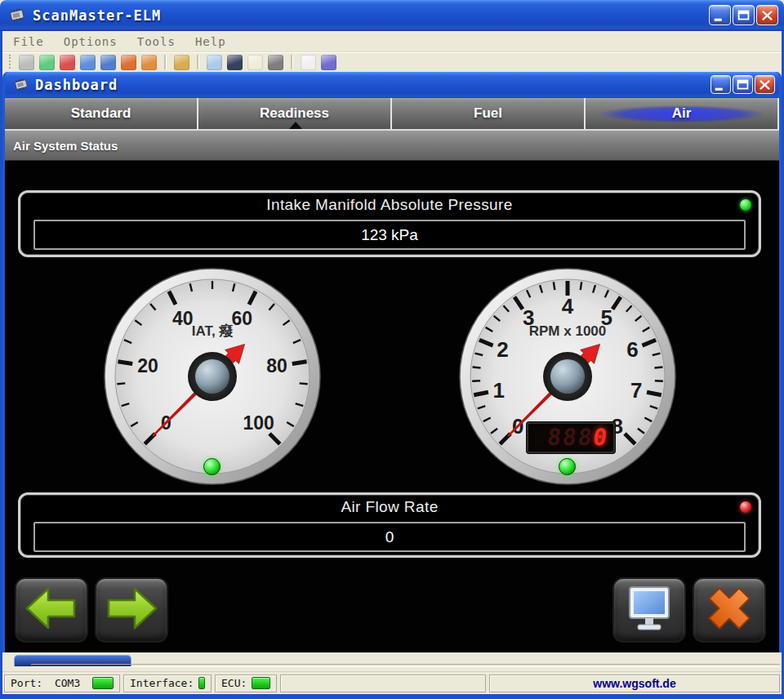  Describe the element at coordinates (309, 62) in the screenshot. I see `info-icon` at that location.